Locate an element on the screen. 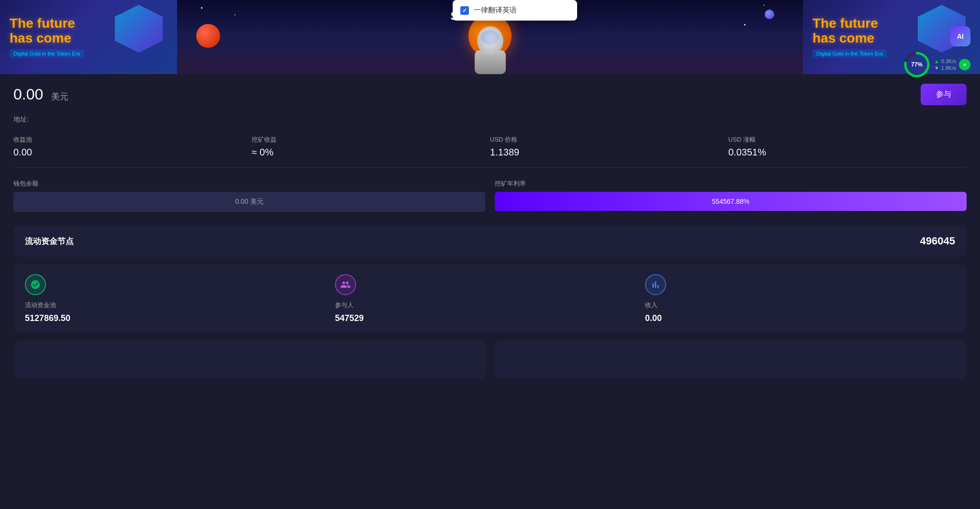 The image size is (980, 509). network-widget: 77% ▲ 0.3K/s ▼ 1.8K/s + is located at coordinates (936, 65).